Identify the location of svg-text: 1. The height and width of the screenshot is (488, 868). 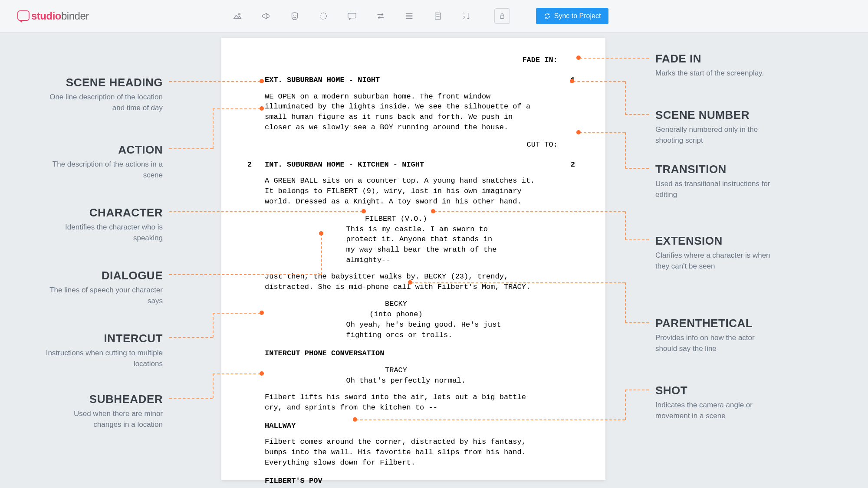
(464, 14).